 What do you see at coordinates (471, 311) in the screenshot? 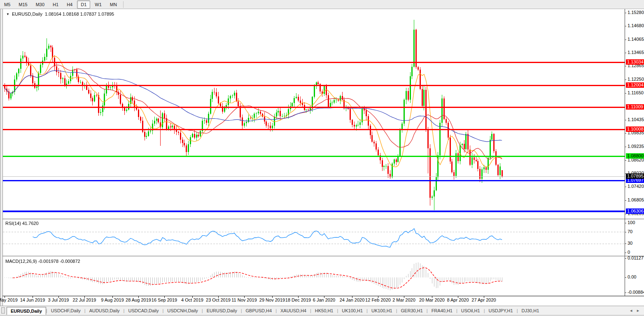
I see `tab-usoil-h1: USOil,H1` at bounding box center [471, 311].